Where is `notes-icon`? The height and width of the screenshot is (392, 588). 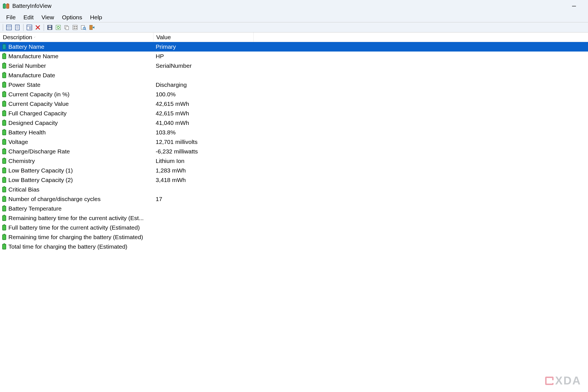
notes-icon is located at coordinates (17, 27).